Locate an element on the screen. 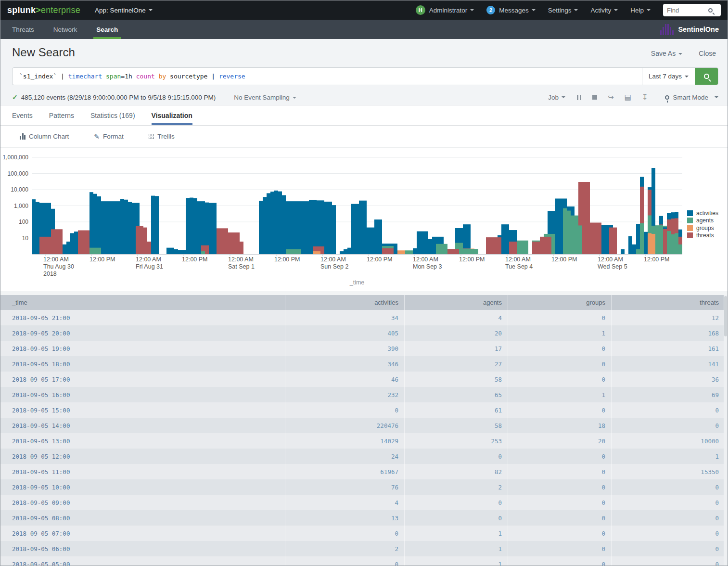 The width and height of the screenshot is (728, 566). value-cell: 14029 is located at coordinates (345, 441).